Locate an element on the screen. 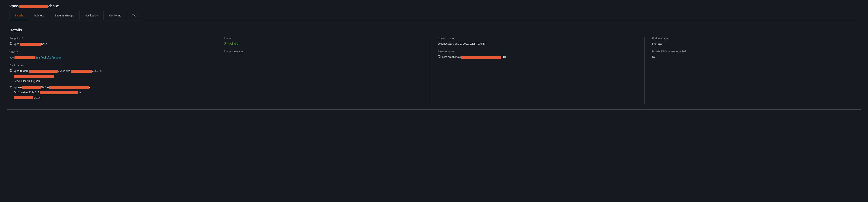  label-creation-time: Creation time is located at coordinates (537, 39).